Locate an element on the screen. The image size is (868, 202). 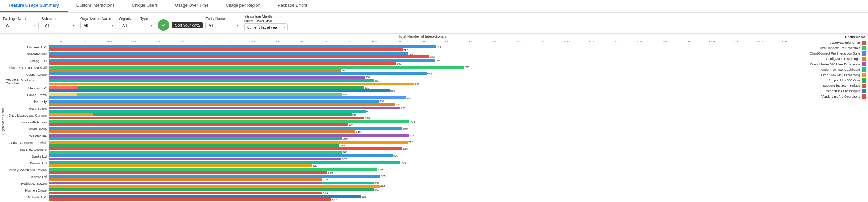
bar-row: 652664 is located at coordinates (422, 184).